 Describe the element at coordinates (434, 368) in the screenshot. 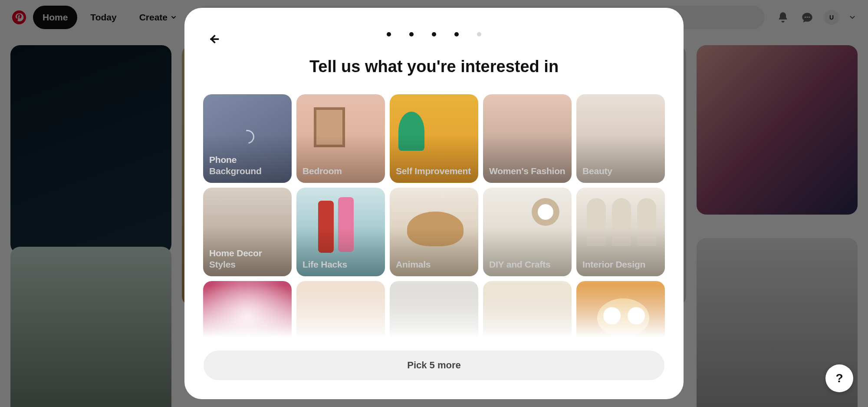

I see `modal-footer: Pick 5 more` at that location.